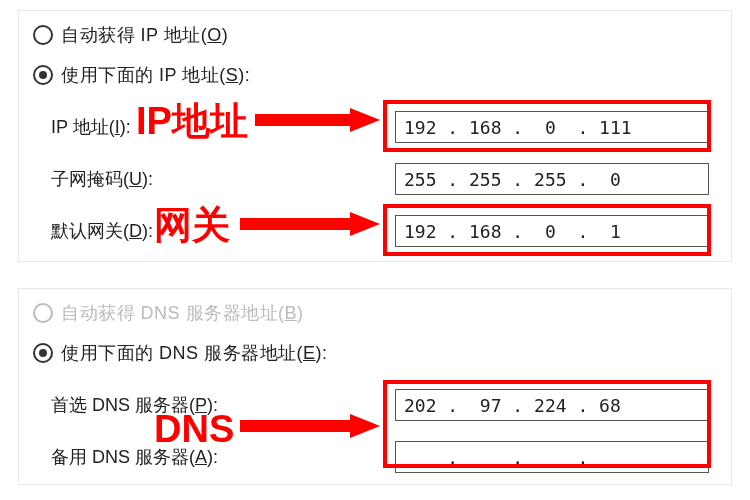  What do you see at coordinates (547, 424) in the screenshot?
I see `highlight-dns-box` at bounding box center [547, 424].